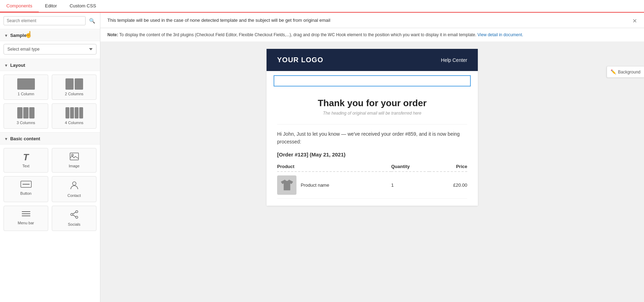 The width and height of the screenshot is (644, 302). What do you see at coordinates (50, 49) in the screenshot?
I see `email-type-select: Select email type Order confirmation Ord…` at bounding box center [50, 49].